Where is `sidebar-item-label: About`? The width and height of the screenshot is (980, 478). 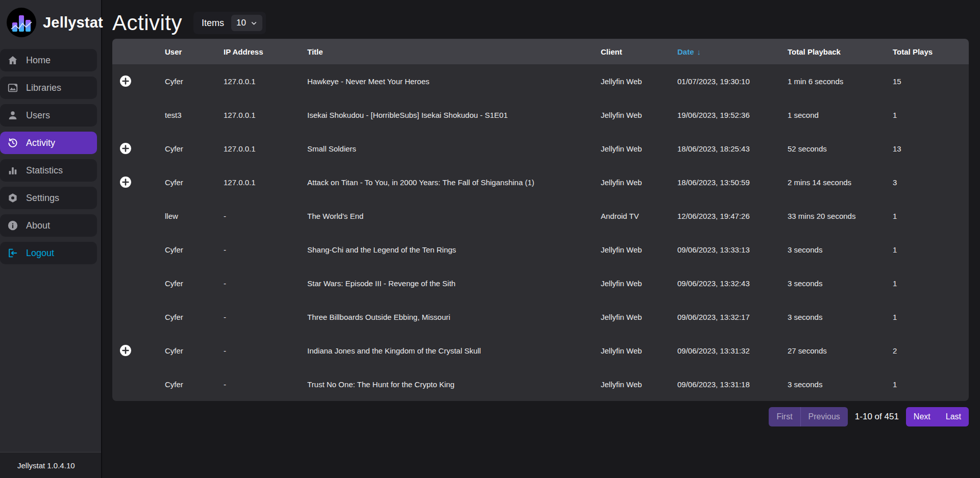
sidebar-item-label: About is located at coordinates (38, 225).